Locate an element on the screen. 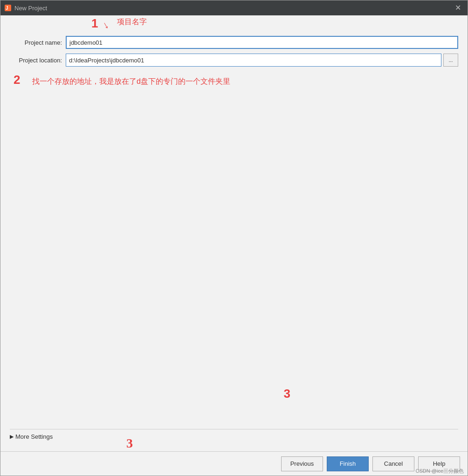 Image resolution: width=468 pixels, height=476 pixels. project-name-input is located at coordinates (262, 42).